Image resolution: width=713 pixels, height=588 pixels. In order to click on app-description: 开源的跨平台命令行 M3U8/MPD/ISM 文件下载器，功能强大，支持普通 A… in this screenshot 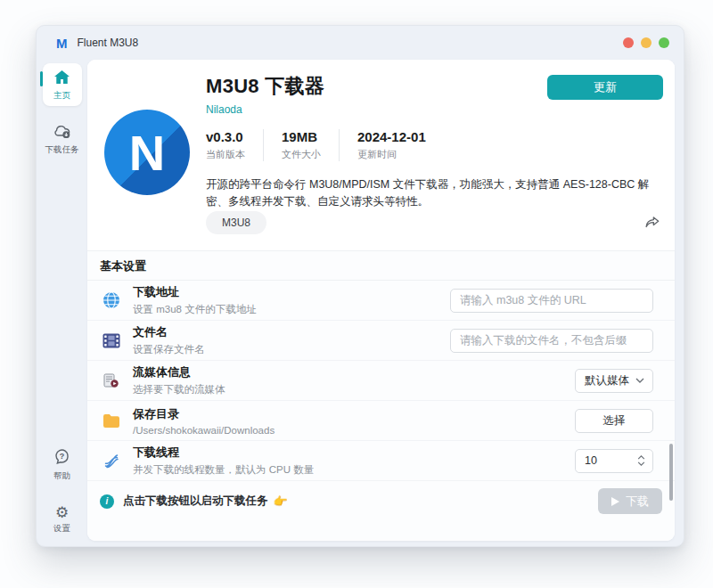, I will do `click(435, 194)`.